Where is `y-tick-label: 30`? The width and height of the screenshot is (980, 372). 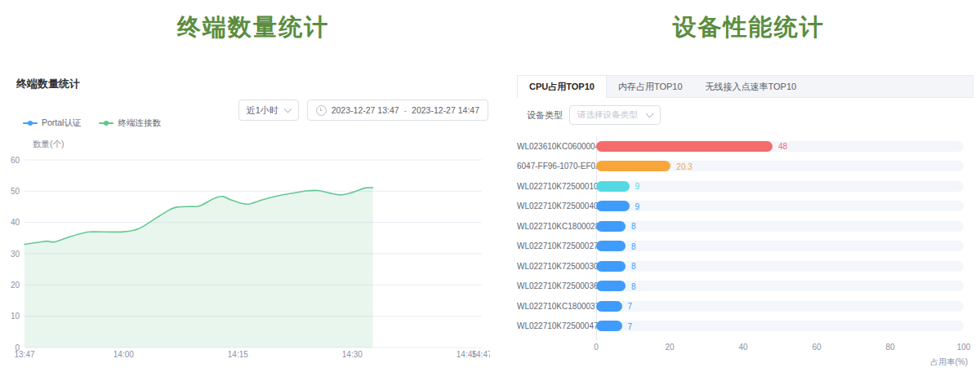
y-tick-label: 30 is located at coordinates (16, 255).